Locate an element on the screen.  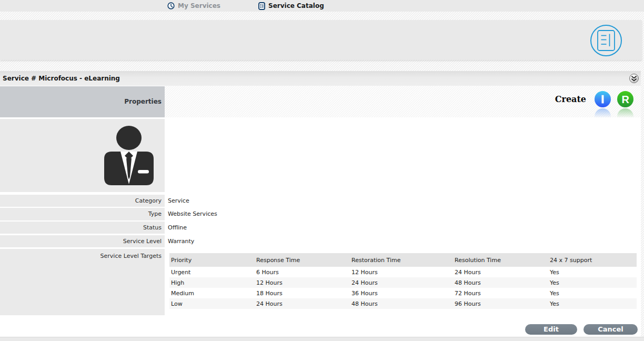
create-label: Create is located at coordinates (570, 99).